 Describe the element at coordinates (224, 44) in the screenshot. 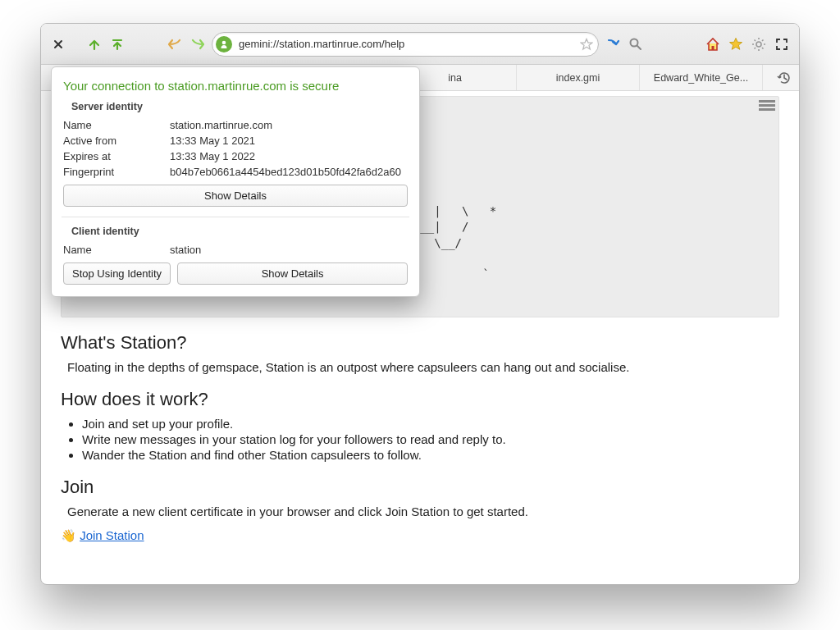

I see `site-identity-icon` at that location.